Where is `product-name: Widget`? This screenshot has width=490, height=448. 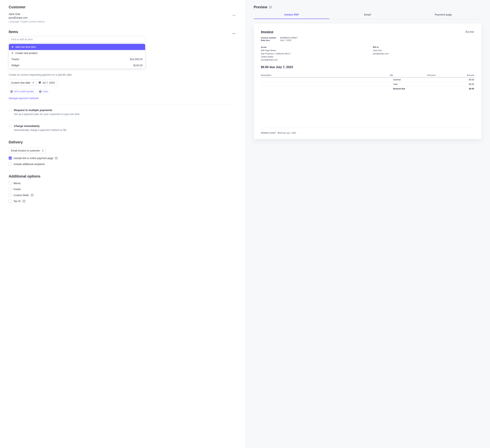
product-name: Widget is located at coordinates (16, 65).